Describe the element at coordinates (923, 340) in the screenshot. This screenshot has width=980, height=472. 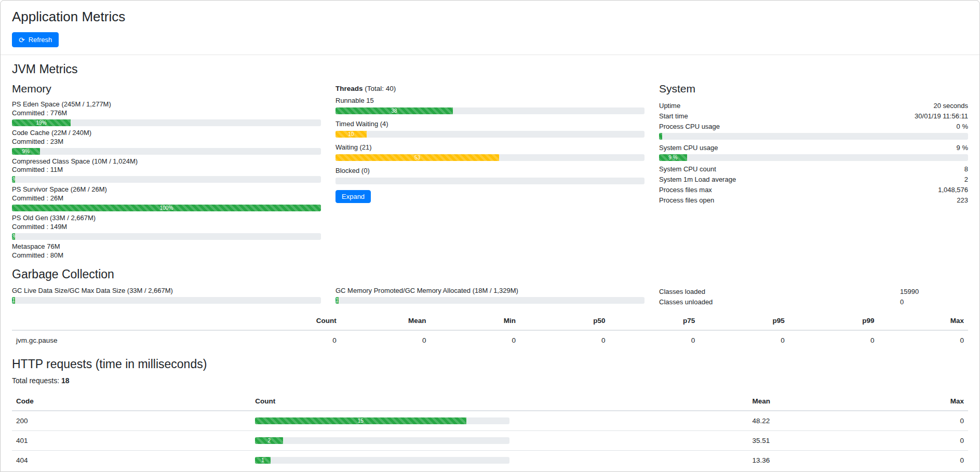
I see `gc-pause-max: 0` at that location.